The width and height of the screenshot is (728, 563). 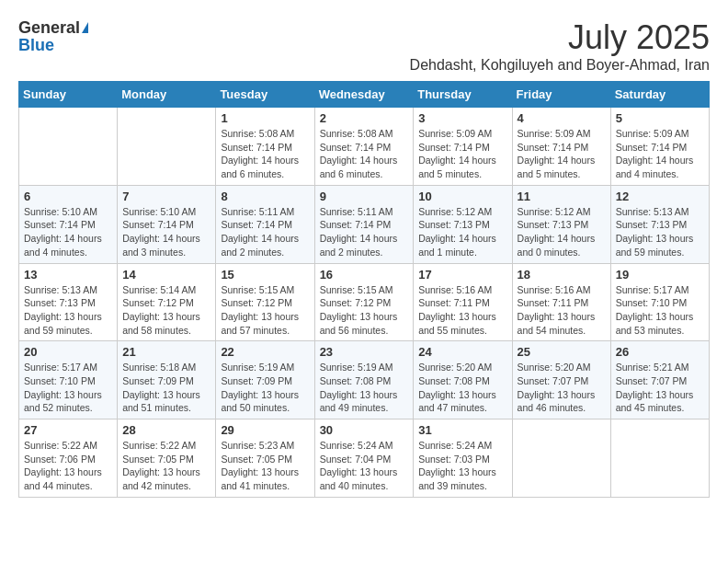 What do you see at coordinates (561, 381) in the screenshot?
I see `calendar-cell: 25Sunrise: 5:20 AM Sunset: 7:07 PM Dayli…` at bounding box center [561, 381].